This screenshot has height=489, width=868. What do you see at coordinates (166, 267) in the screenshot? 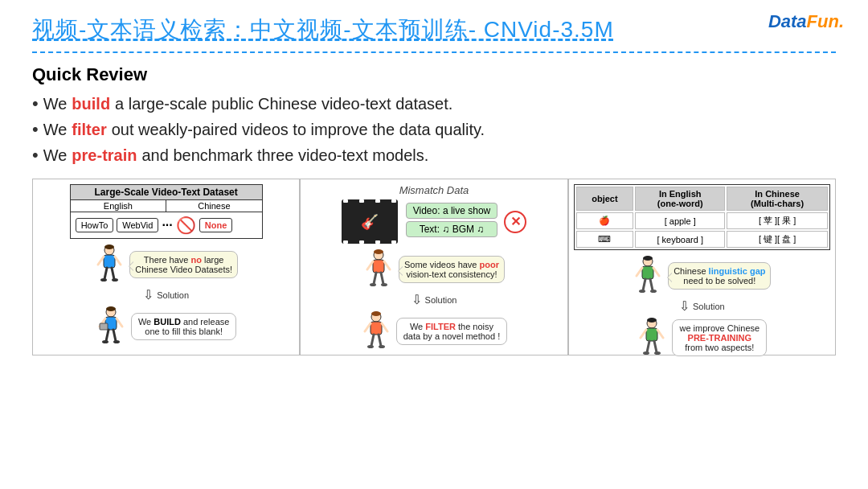
I see `diagram-col-1: Large-Scale Video-Text Dataset English C…` at bounding box center [166, 267].